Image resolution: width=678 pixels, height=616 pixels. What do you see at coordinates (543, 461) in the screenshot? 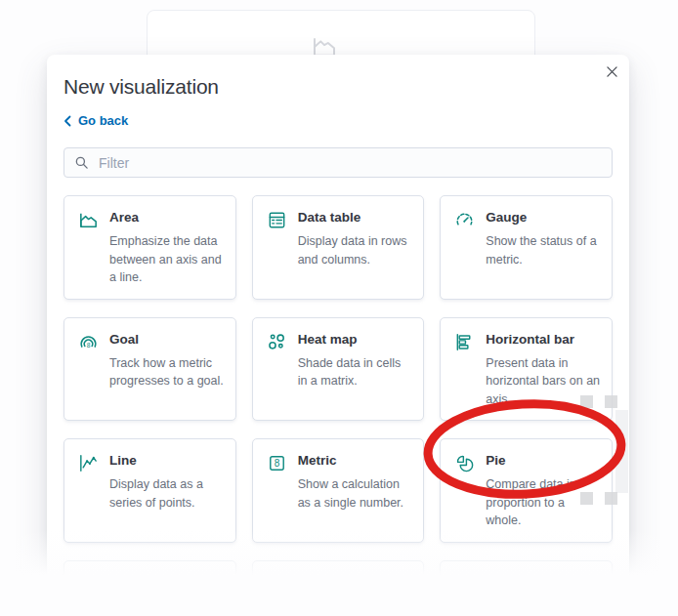
I see `viz-card-title: Pie` at bounding box center [543, 461].